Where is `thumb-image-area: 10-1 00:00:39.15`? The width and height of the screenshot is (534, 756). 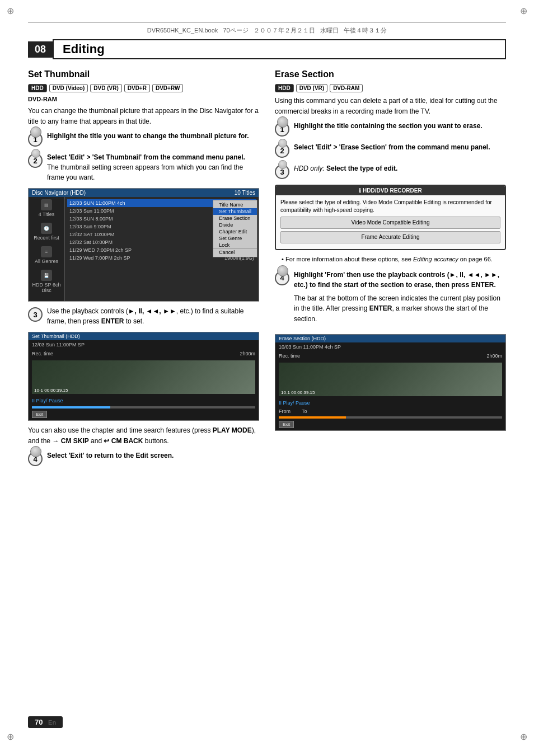
thumb-image-area: 10-1 00:00:39.15 is located at coordinates (143, 377).